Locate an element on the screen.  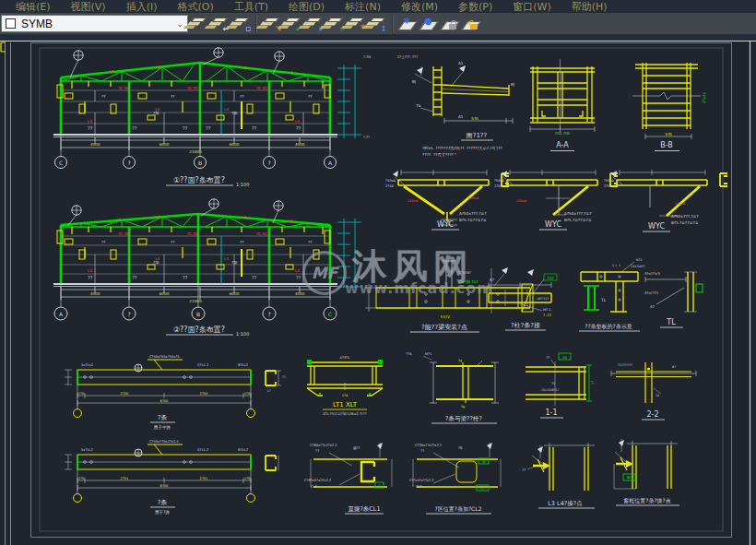
menu-window: 窗口(W) is located at coordinates (531, 7).